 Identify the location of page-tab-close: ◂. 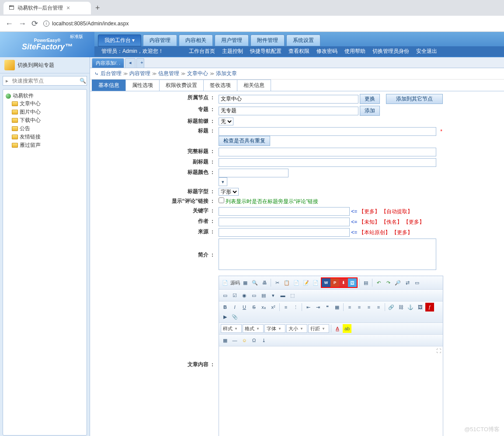
(130, 63).